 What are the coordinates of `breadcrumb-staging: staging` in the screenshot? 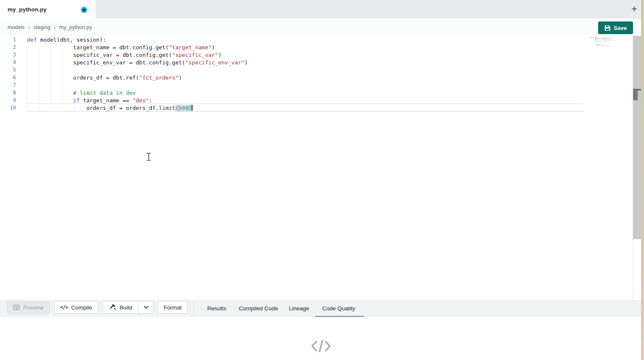 It's located at (42, 27).